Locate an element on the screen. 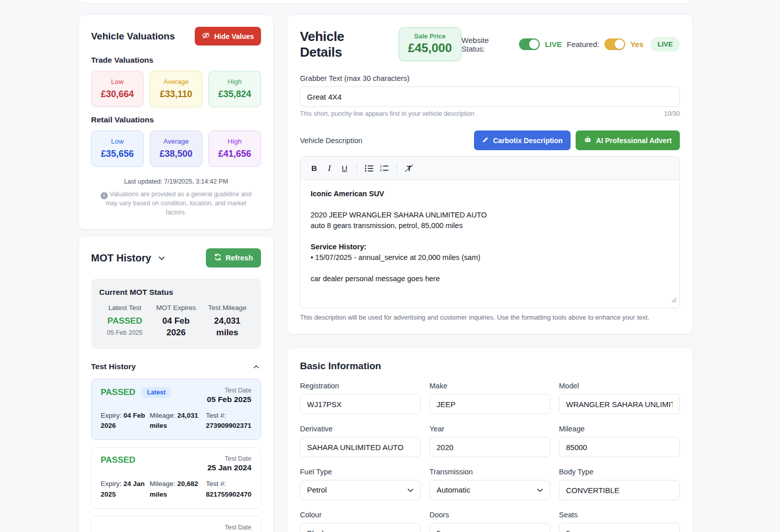 The image size is (780, 532). body-type-label: Body Type is located at coordinates (619, 472).